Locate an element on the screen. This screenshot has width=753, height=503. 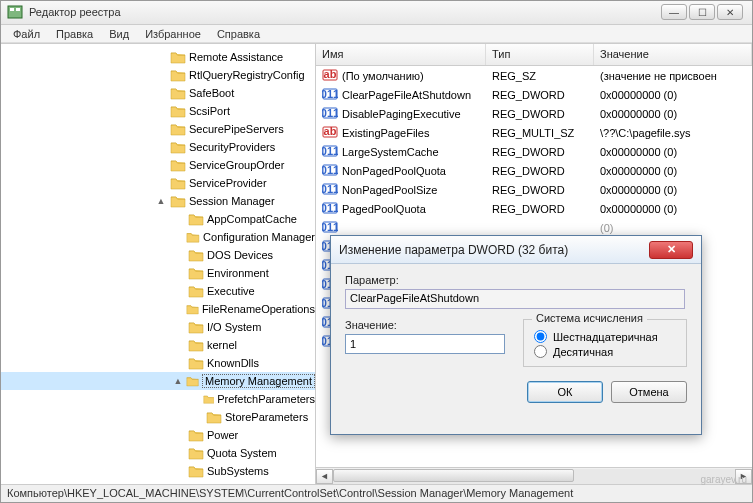
ok-button: ОК is located at coordinates (565, 392).